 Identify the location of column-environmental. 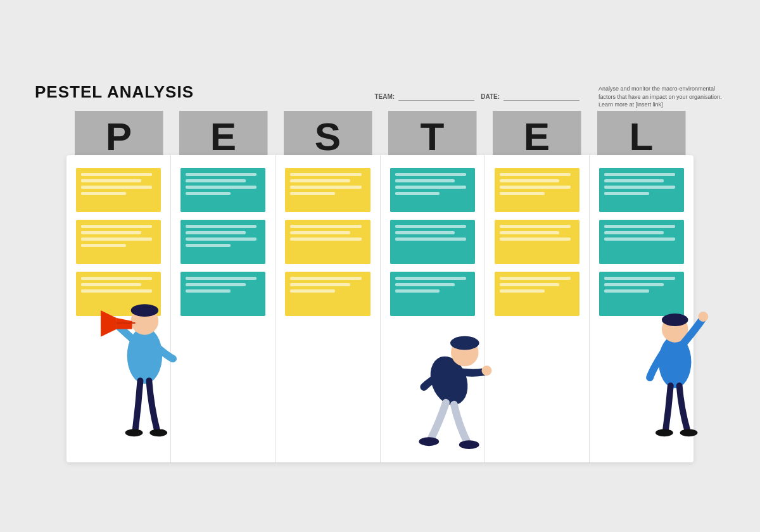
(537, 309).